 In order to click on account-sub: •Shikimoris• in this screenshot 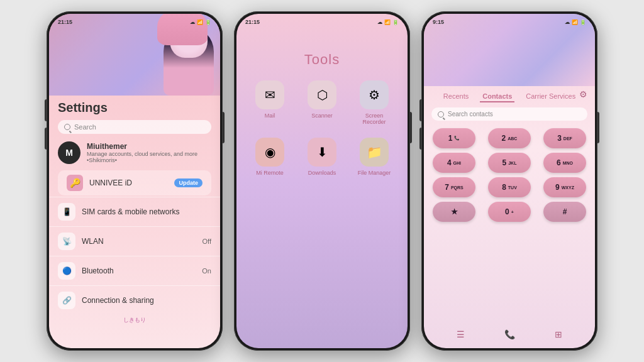, I will do `click(142, 160)`.